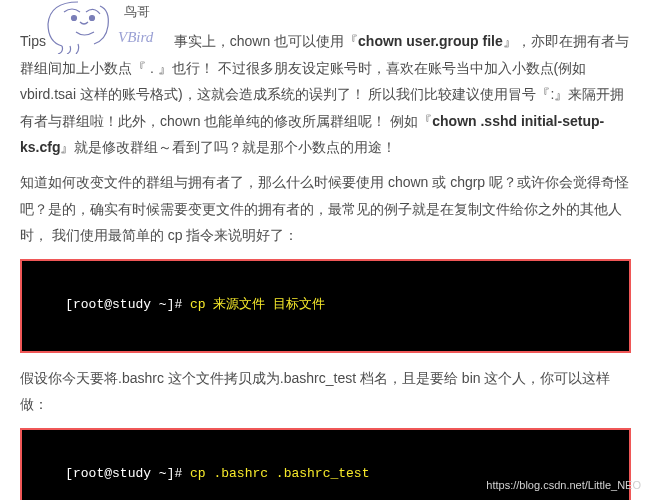  I want to click on code1-prompt: [root@study ~]#, so click(128, 304).